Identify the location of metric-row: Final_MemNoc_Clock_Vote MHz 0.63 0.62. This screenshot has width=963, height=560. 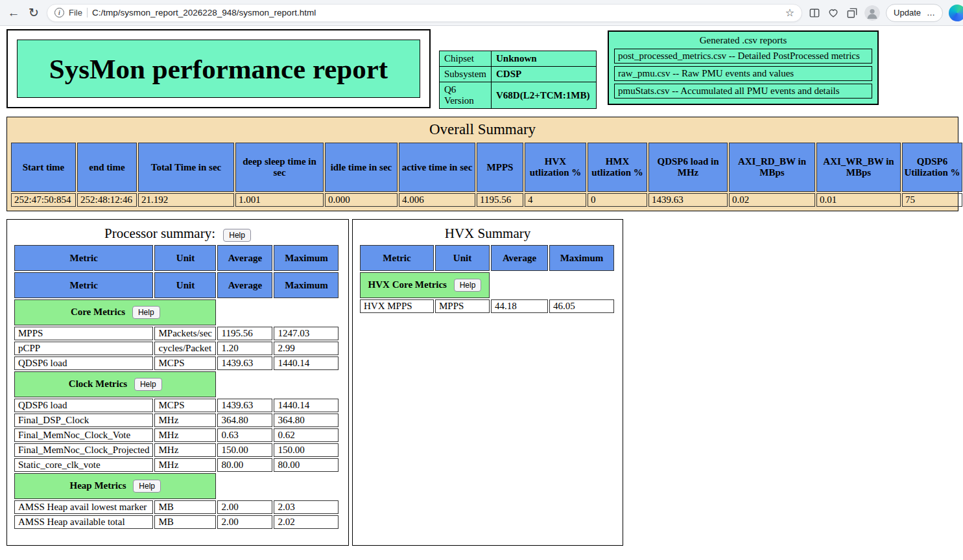
(176, 436).